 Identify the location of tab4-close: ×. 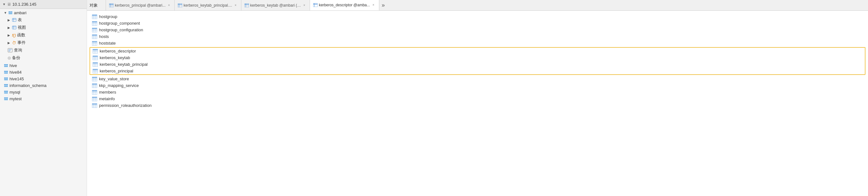
(373, 5).